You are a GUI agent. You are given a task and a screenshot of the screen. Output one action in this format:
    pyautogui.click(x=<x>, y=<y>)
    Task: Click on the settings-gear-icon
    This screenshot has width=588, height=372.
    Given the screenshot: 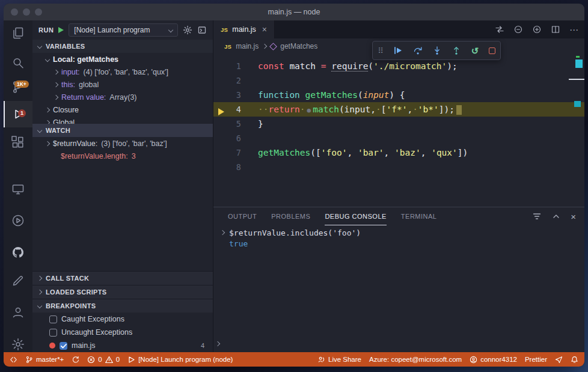 What is the action you would take?
    pyautogui.click(x=18, y=344)
    